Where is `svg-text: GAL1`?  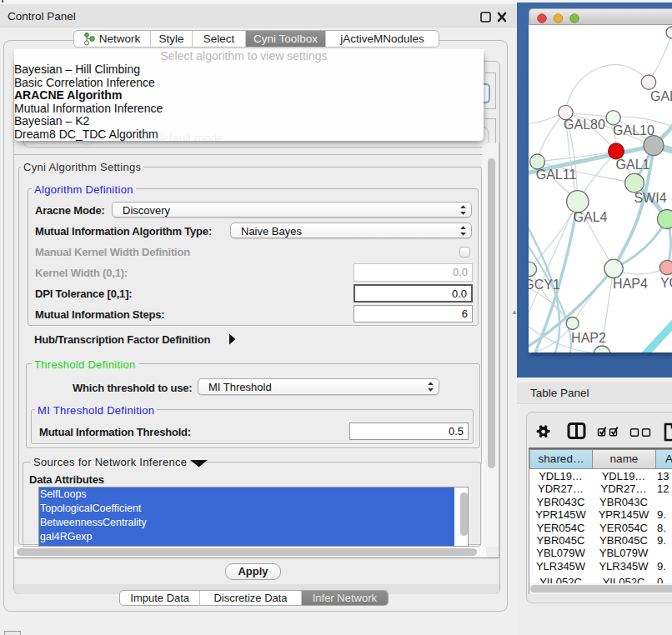
svg-text: GAL1 is located at coordinates (634, 165).